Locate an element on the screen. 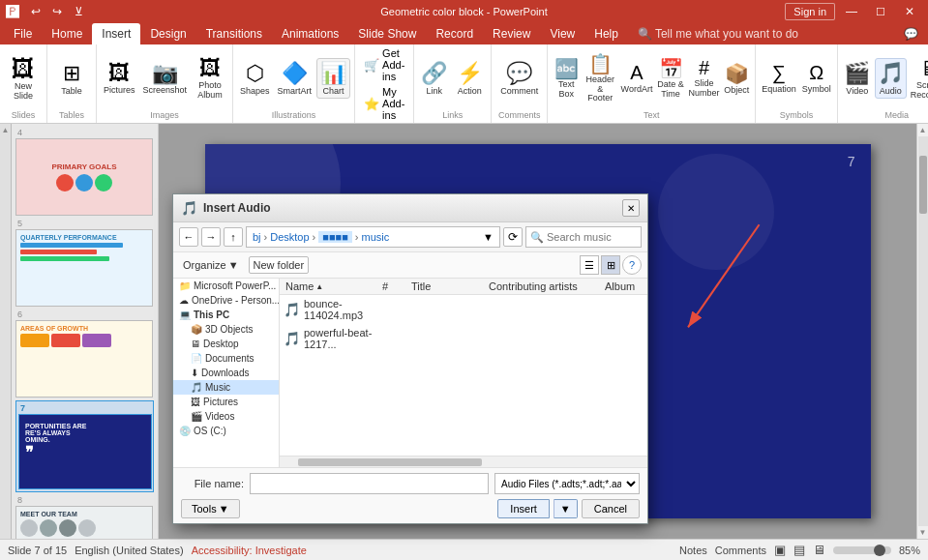 This screenshot has height=560, width=928. tab-transitions: Transitions is located at coordinates (234, 34).